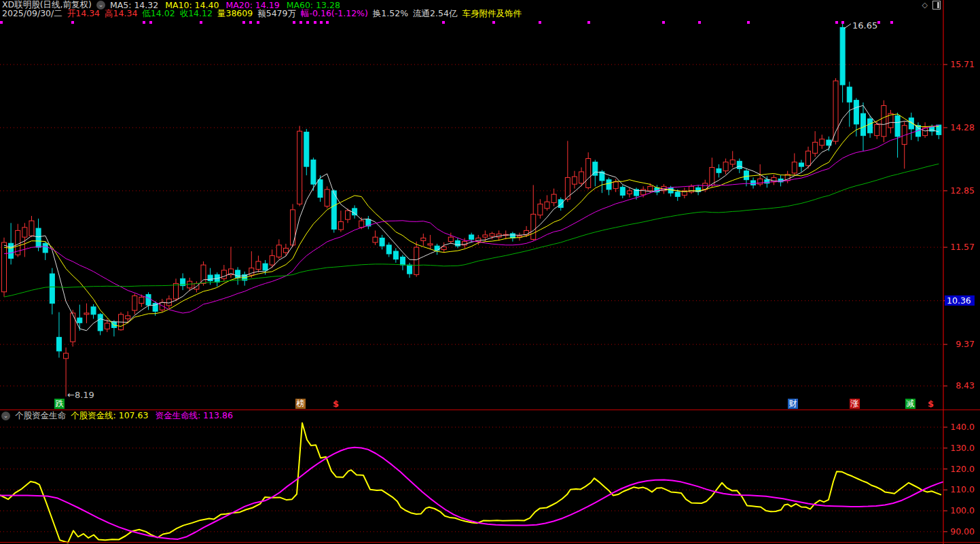 The height and width of the screenshot is (544, 980). Describe the element at coordinates (925, 5) in the screenshot. I see `diamond-icon: ◇` at that location.